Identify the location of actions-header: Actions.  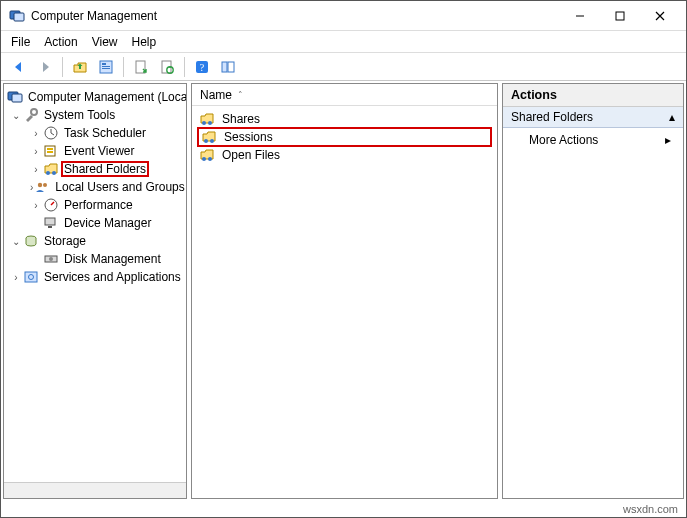
(593, 96).